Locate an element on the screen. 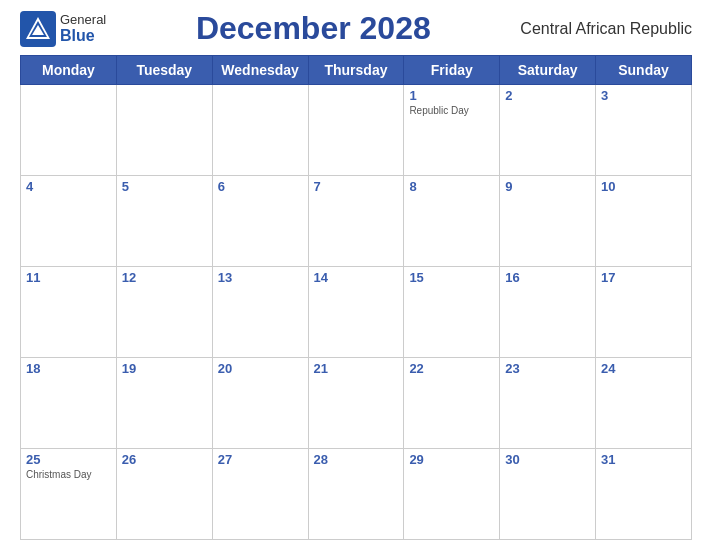  day-number: 26 is located at coordinates (164, 460).